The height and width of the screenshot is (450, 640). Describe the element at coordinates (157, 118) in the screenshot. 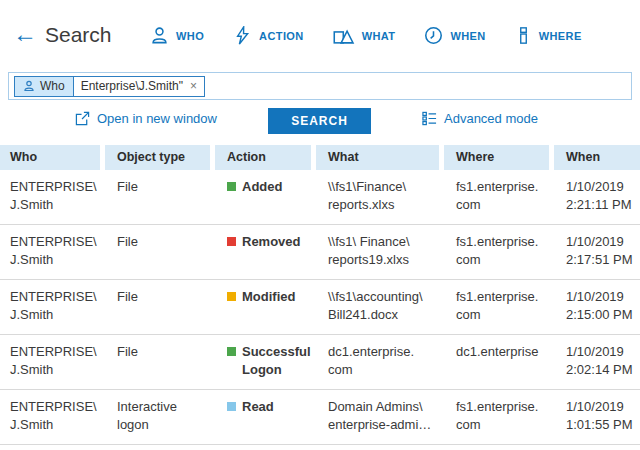

I see `open-in-new-window-label: Open in new window` at that location.